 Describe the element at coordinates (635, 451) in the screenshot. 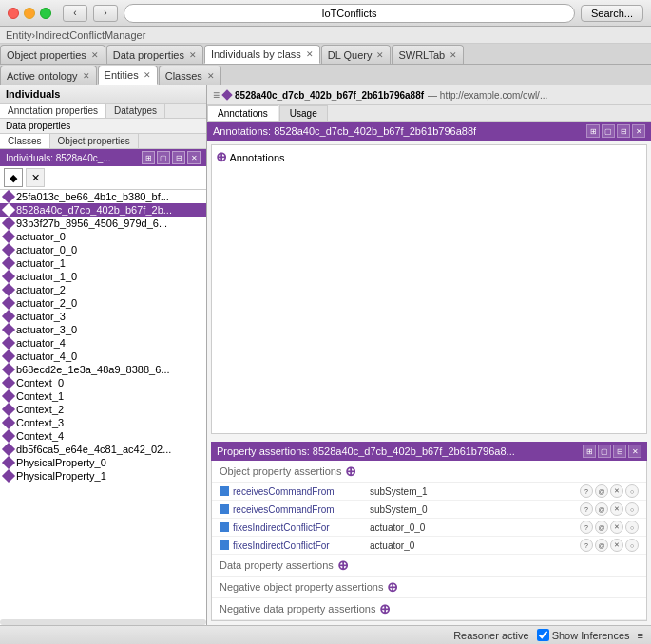

I see `prop-bar-icon-4: ✕` at that location.